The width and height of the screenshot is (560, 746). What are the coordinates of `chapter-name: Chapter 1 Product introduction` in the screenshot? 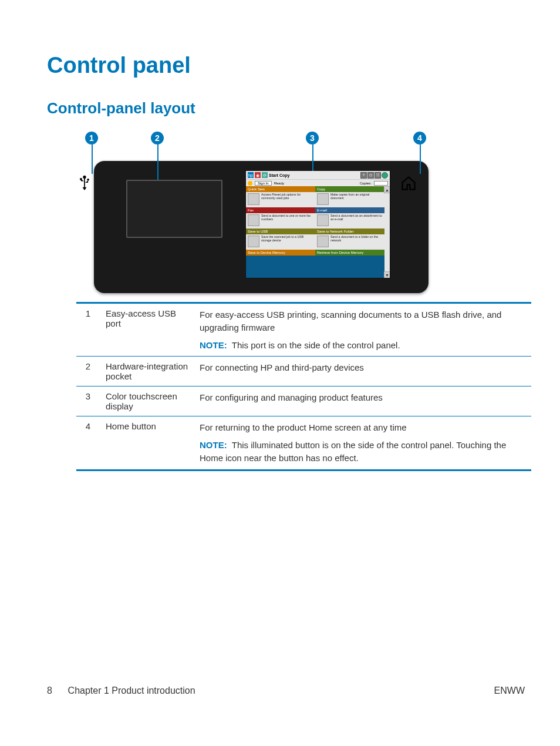 It's located at (131, 691).